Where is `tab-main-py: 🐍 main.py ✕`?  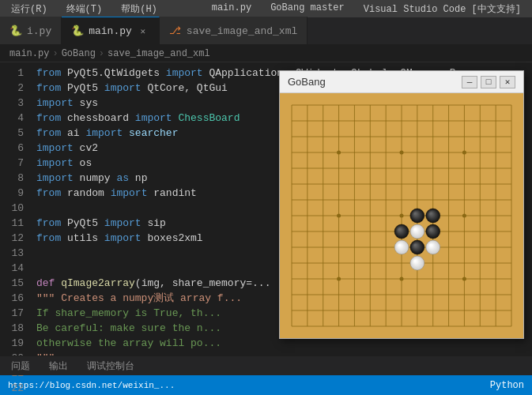
tab-main-py: 🐍 main.py ✕ is located at coordinates (111, 30).